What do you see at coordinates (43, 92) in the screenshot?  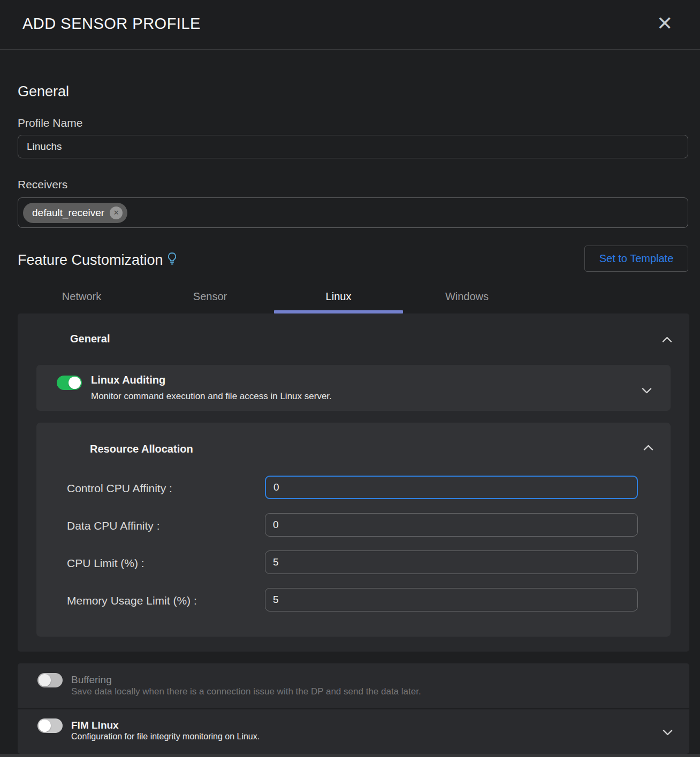 I see `general-heading: General` at bounding box center [43, 92].